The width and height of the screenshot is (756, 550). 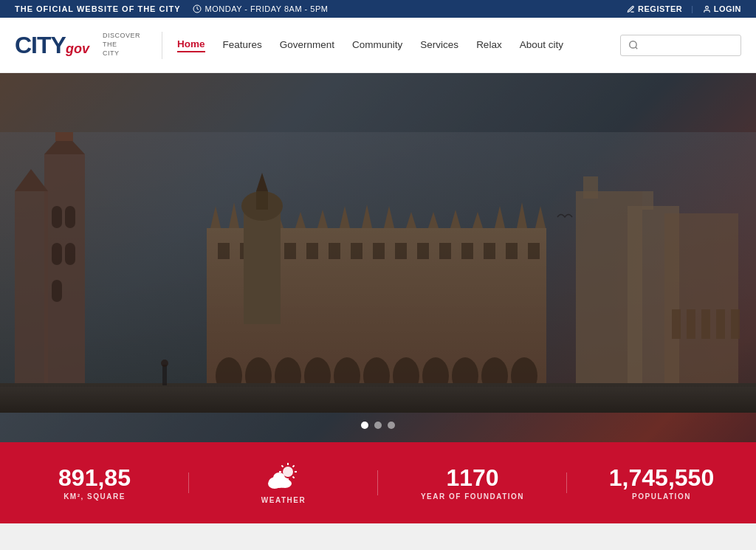 I want to click on stat-year: 1170 YEAR OF FOUNDATION, so click(x=472, y=483).